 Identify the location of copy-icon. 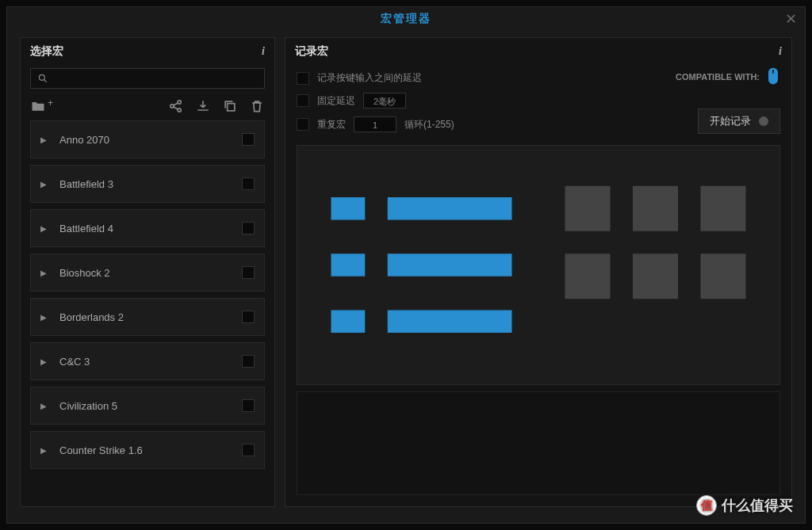
(230, 106).